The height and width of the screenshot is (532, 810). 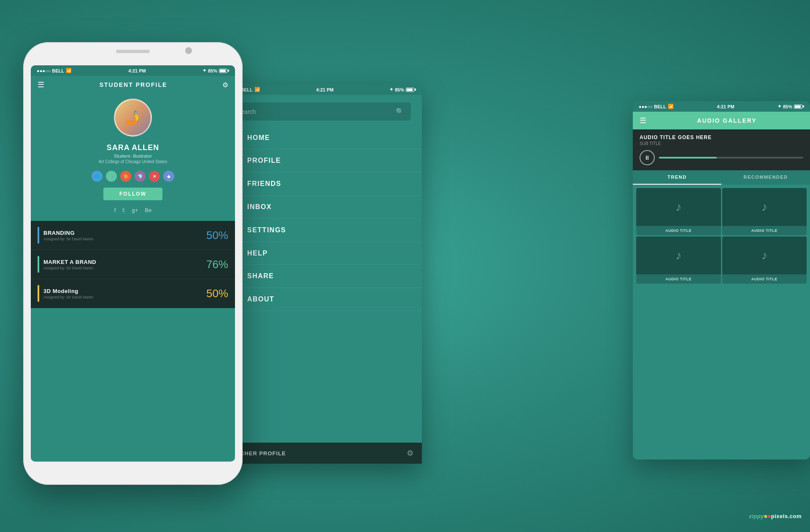 What do you see at coordinates (726, 107) in the screenshot?
I see `time-phone3: 4:21 PM` at bounding box center [726, 107].